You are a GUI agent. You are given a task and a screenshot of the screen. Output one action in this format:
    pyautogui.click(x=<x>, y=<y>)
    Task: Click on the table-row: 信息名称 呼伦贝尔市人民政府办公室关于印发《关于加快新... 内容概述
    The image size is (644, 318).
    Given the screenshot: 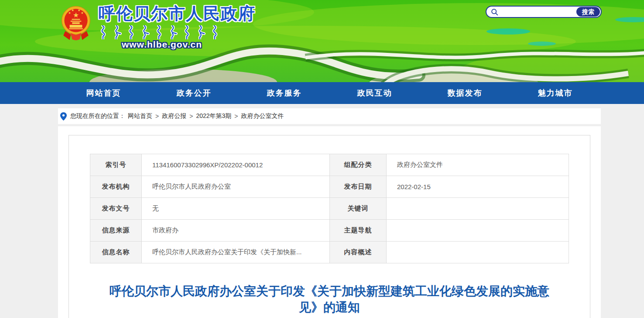 What is the action you would take?
    pyautogui.click(x=330, y=252)
    